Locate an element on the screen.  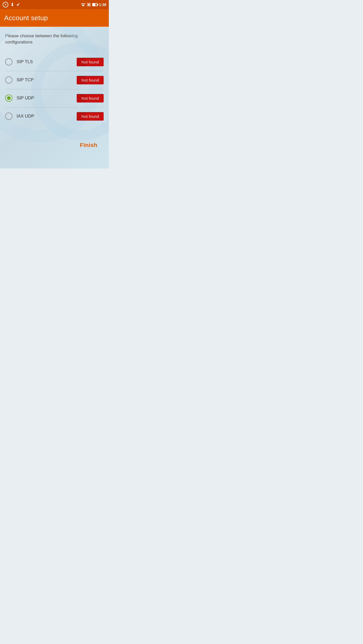
finish-button: Finish is located at coordinates (89, 145).